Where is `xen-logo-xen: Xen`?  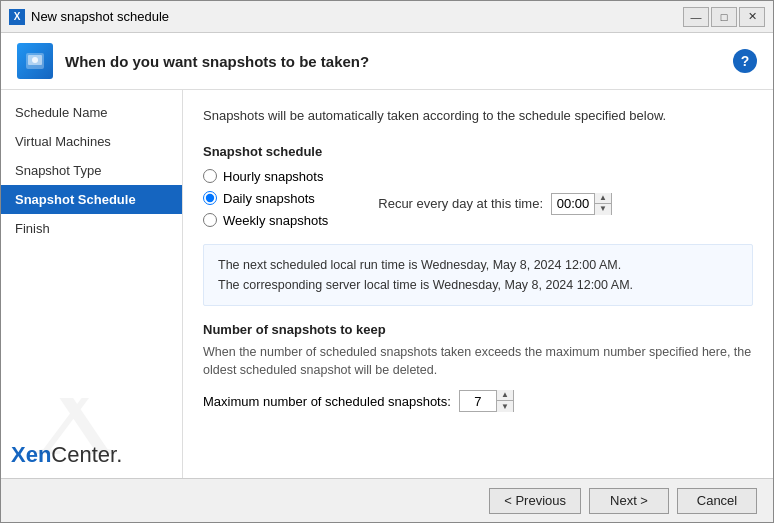 xen-logo-xen: Xen is located at coordinates (31, 455).